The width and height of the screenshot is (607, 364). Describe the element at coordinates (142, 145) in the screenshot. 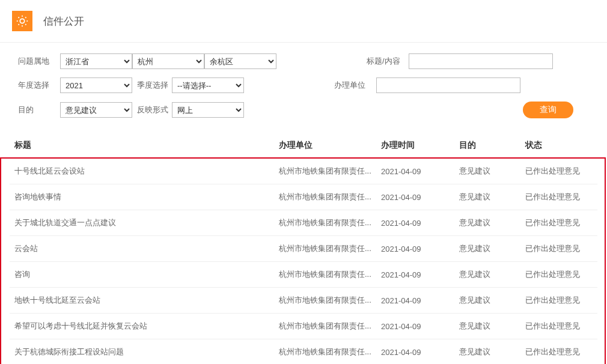

I see `col-title: 标题` at that location.